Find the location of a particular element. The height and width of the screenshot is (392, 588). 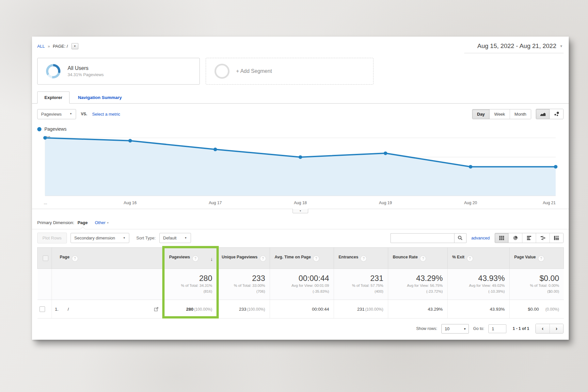

table-grid-icon is located at coordinates (501, 238).